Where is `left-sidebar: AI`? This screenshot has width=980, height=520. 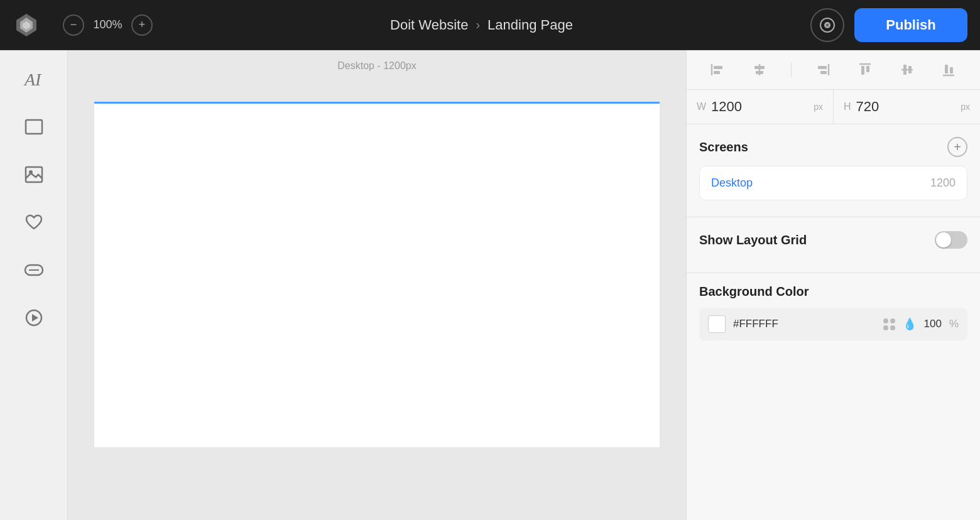
left-sidebar: AI is located at coordinates (34, 285).